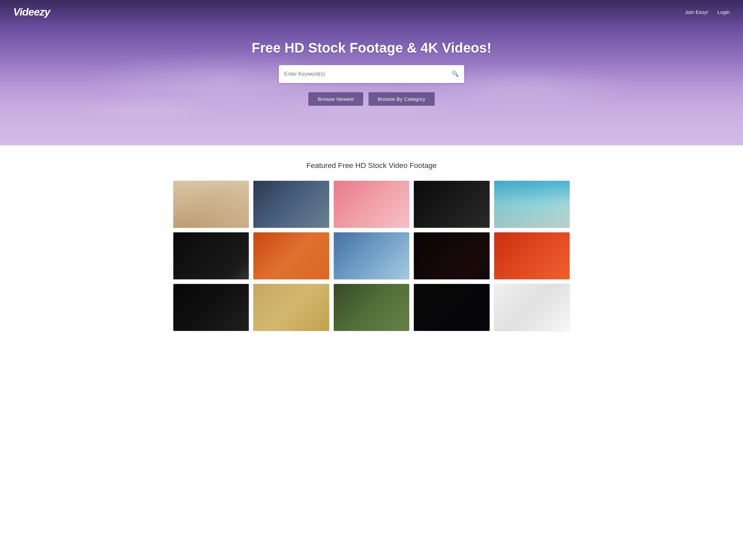 The width and height of the screenshot is (743, 560). Describe the element at coordinates (372, 256) in the screenshot. I see `video-grid` at that location.